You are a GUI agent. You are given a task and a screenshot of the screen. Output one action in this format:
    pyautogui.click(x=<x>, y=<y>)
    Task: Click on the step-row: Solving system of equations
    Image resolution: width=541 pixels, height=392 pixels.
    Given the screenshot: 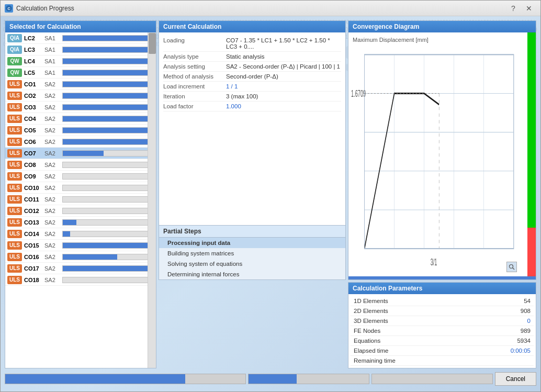 What is the action you would take?
    pyautogui.click(x=252, y=264)
    